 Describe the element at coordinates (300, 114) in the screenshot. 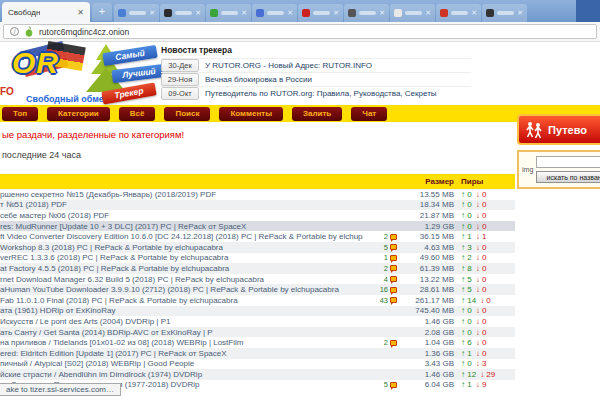

I see `main-nav: ТопКатегорииВсёПоискКомментыЗалитьЧат` at that location.